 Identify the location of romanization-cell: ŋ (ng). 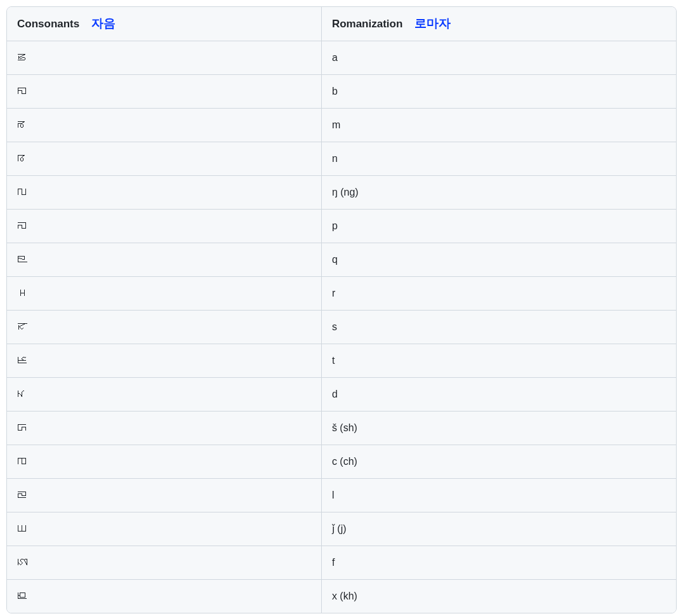
(499, 192).